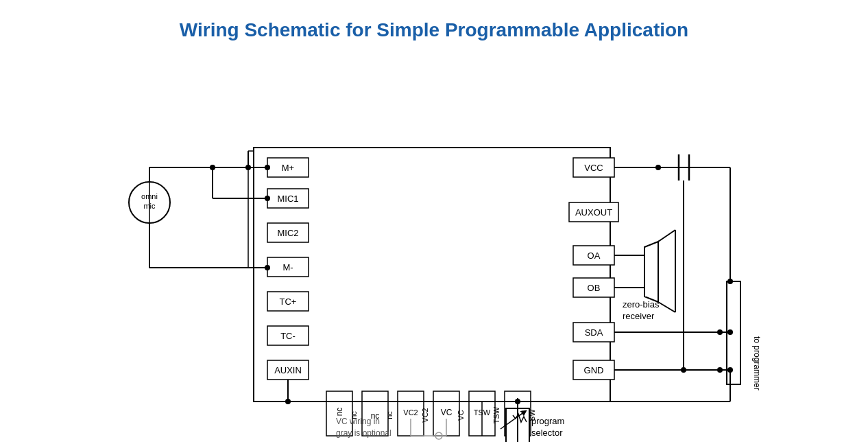 This screenshot has width=868, height=442. What do you see at coordinates (594, 332) in the screenshot?
I see `svg-text: SDA` at bounding box center [594, 332].